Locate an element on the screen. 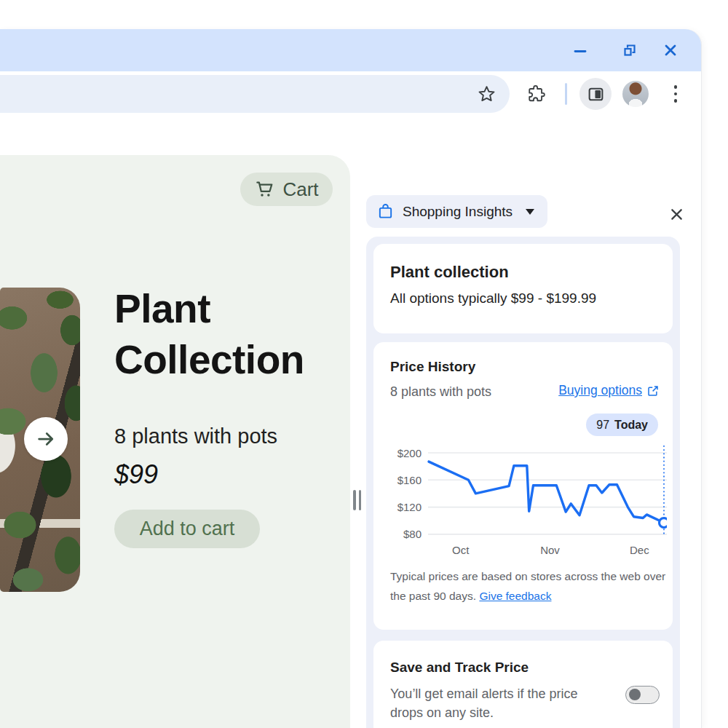 The width and height of the screenshot is (728, 728). chart-footnote: Typical prices are based on stores acros… is located at coordinates (528, 586).